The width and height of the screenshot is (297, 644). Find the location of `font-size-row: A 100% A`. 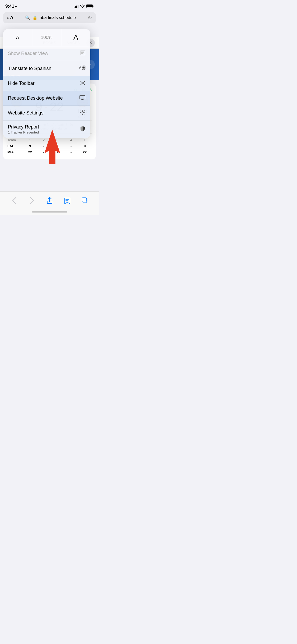

font-size-row: A 100% A is located at coordinates (47, 38).